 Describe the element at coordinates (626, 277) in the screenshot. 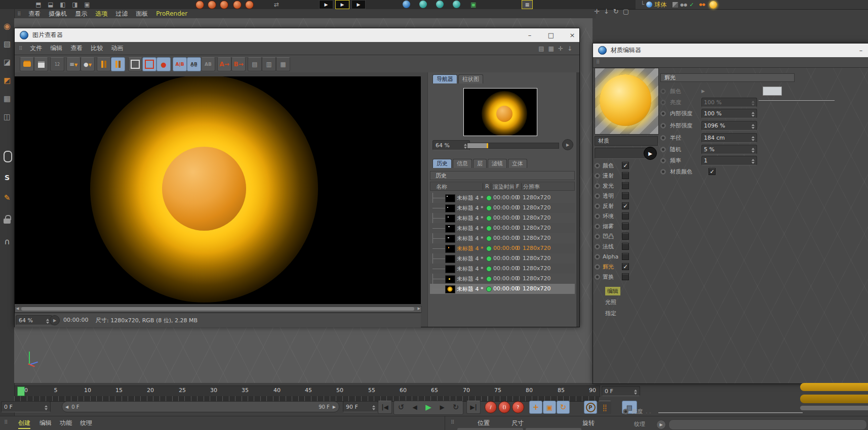

I see `channel-displacement: 置换` at that location.